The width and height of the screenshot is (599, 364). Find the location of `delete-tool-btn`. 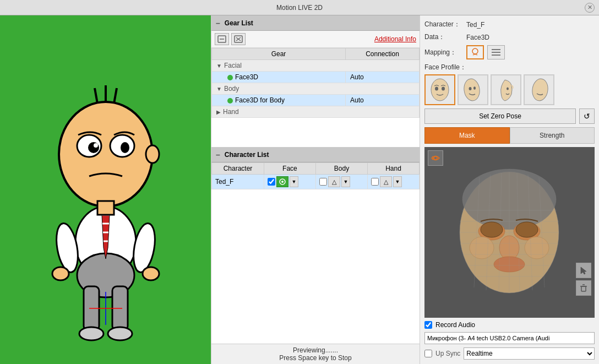

delete-tool-btn is located at coordinates (584, 288).